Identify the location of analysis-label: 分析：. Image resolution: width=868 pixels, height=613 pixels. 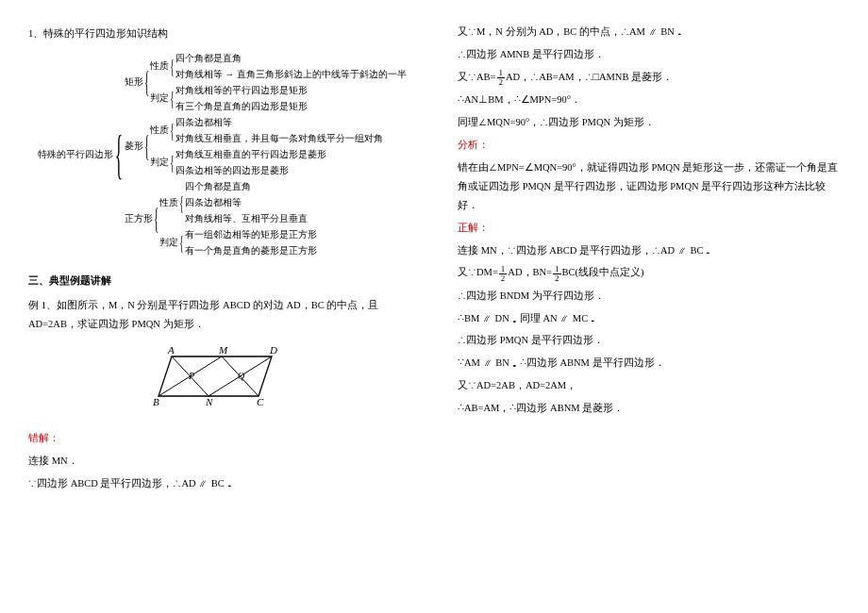
(649, 145).